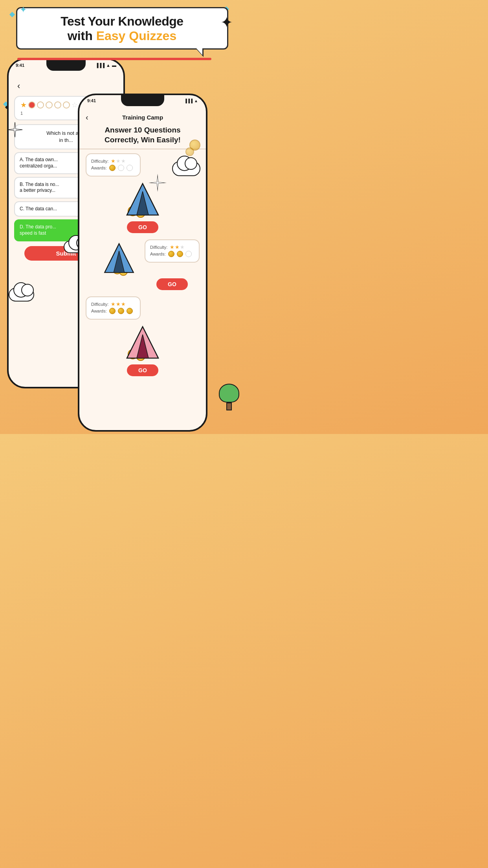  Describe the element at coordinates (143, 117) in the screenshot. I see `front-title: Training Camp` at that location.